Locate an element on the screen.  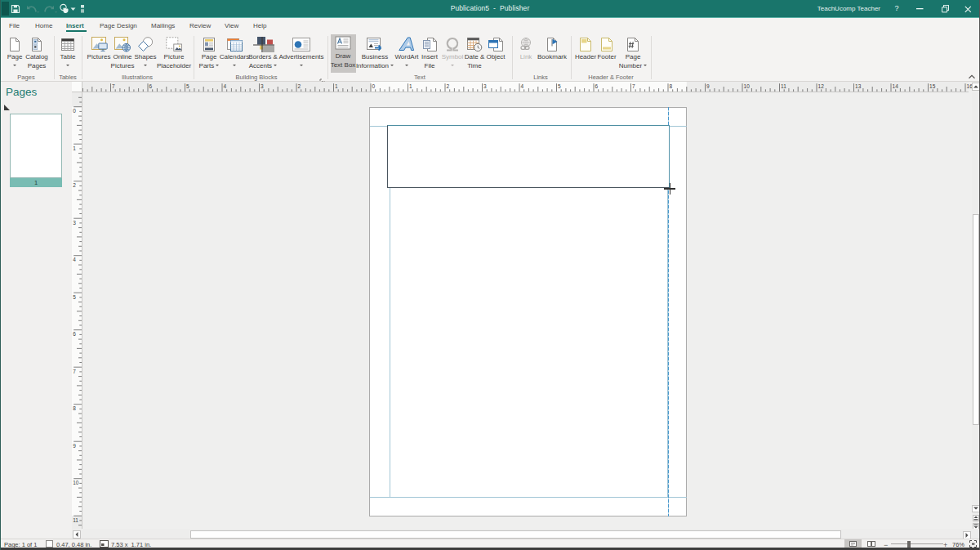
svg-text: 12 is located at coordinates (822, 87).